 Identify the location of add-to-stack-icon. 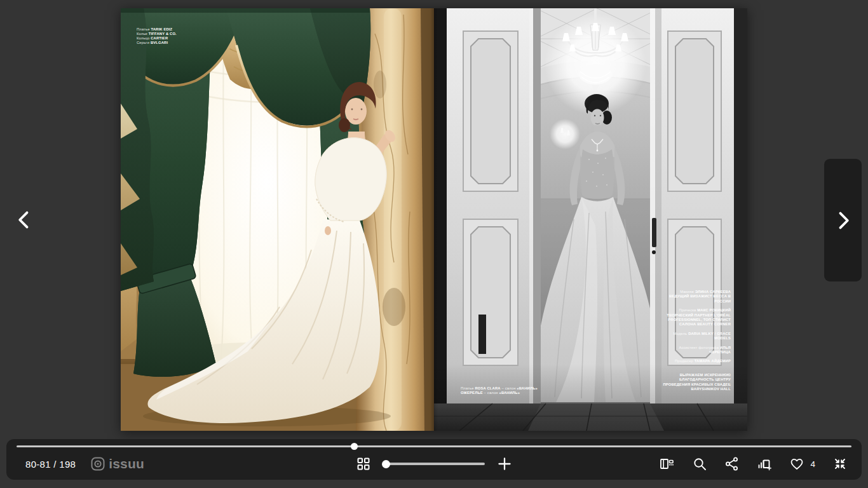
(764, 464).